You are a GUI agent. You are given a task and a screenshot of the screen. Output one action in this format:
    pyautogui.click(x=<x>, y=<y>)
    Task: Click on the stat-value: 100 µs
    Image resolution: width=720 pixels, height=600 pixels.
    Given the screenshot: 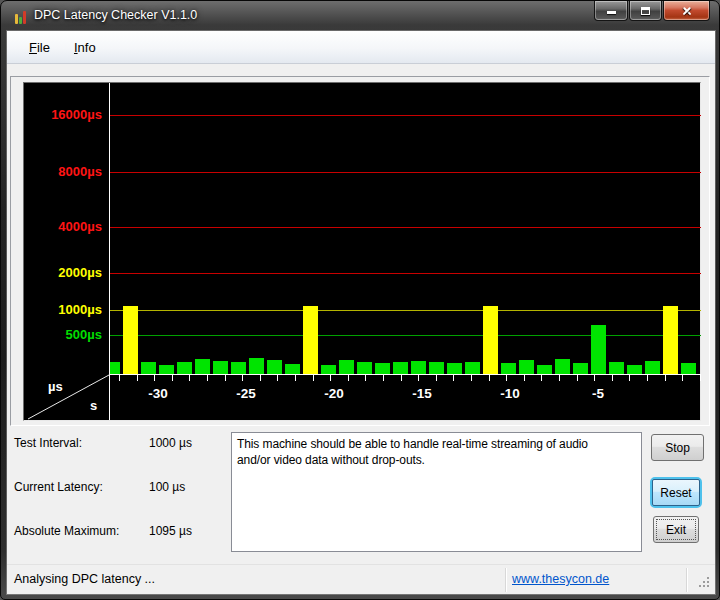 What is the action you would take?
    pyautogui.click(x=167, y=487)
    